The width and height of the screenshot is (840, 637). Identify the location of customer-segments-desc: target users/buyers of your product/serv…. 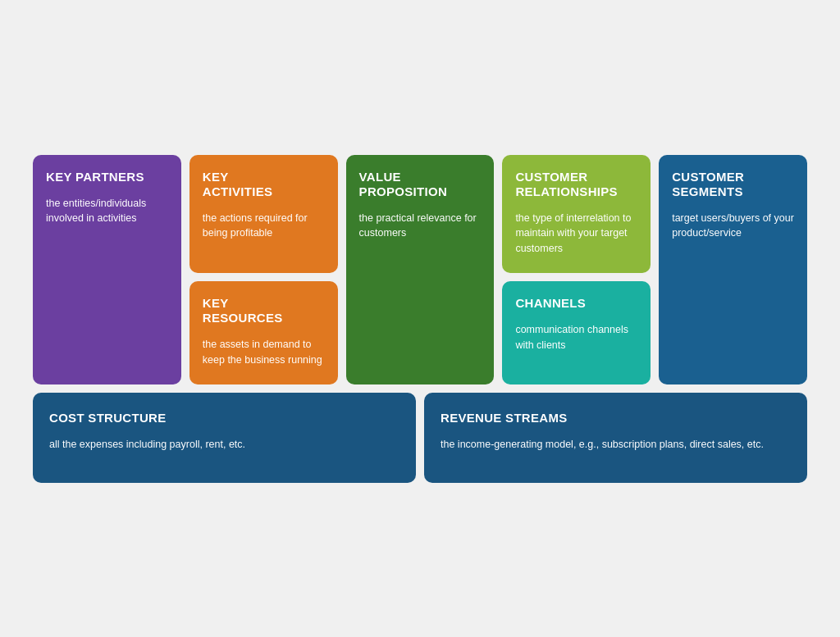
(733, 226).